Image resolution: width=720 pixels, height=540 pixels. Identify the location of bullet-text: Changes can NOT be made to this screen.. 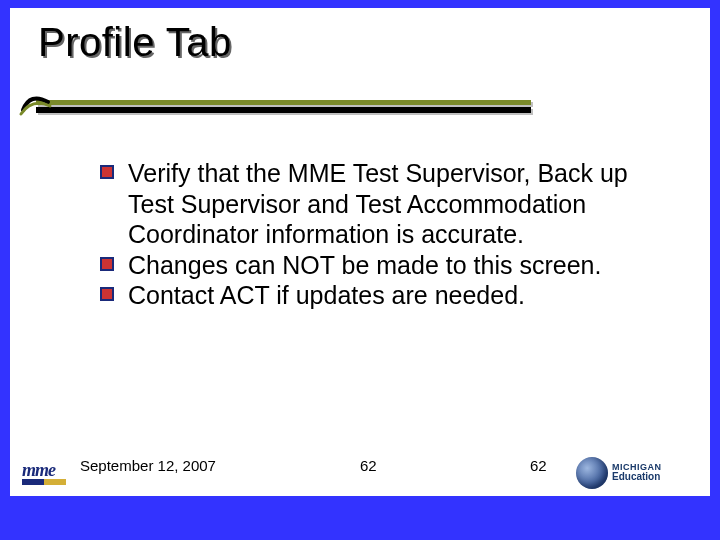
(364, 265).